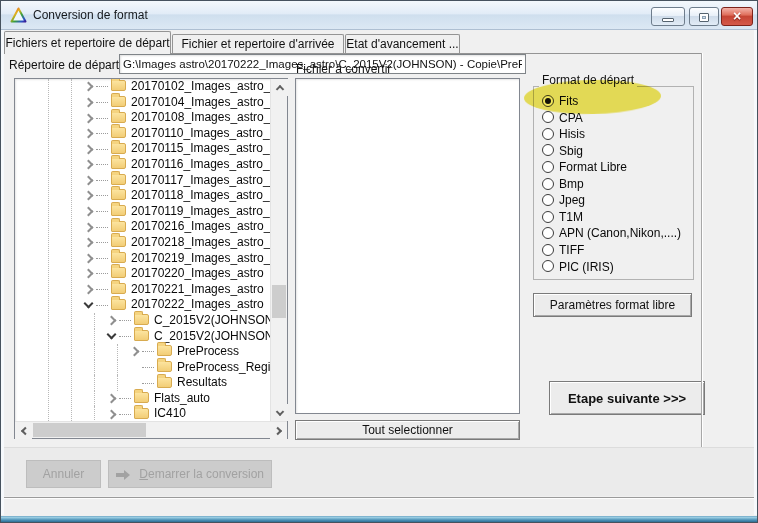 This screenshot has height=523, width=758. What do you see at coordinates (94, 399) in the screenshot?
I see `tree-guide` at bounding box center [94, 399].